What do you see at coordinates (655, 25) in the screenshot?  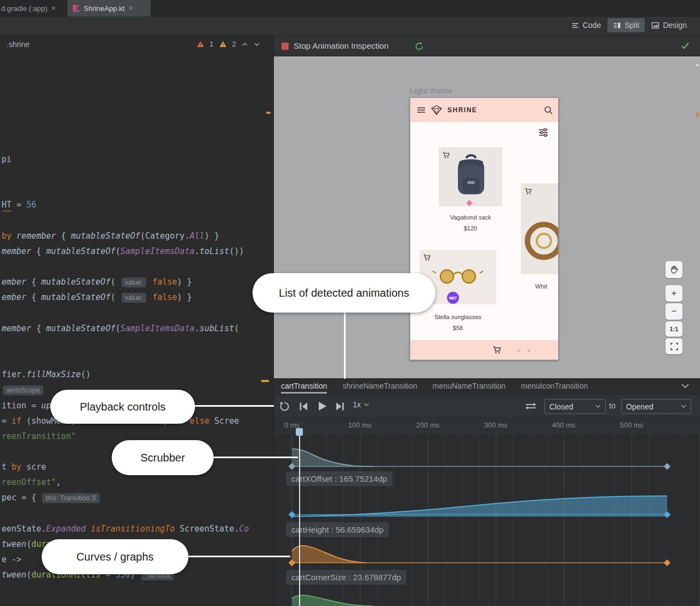 I see `design-icon` at bounding box center [655, 25].